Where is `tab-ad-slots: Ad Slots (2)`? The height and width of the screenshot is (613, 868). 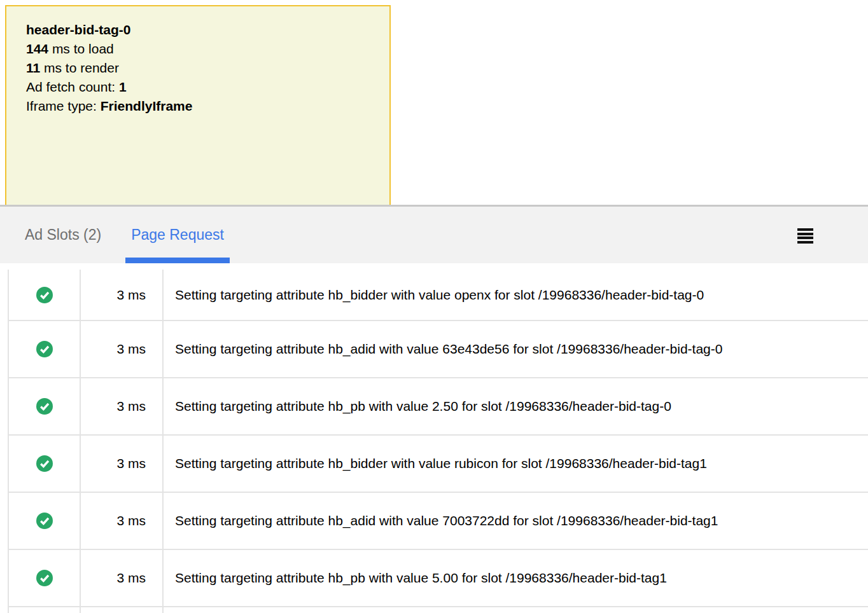
tab-ad-slots: Ad Slots (2) is located at coordinates (63, 235).